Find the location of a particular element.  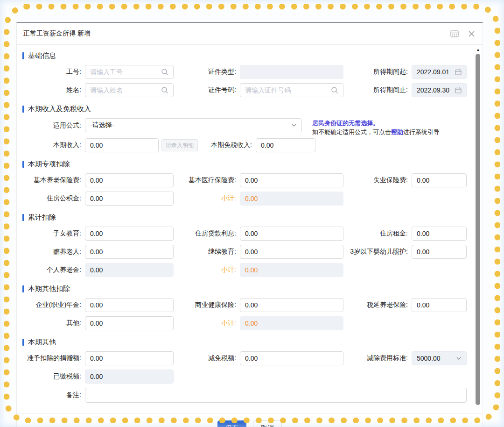

medical-insurance-label: 基本医疗保险费: is located at coordinates (212, 180).